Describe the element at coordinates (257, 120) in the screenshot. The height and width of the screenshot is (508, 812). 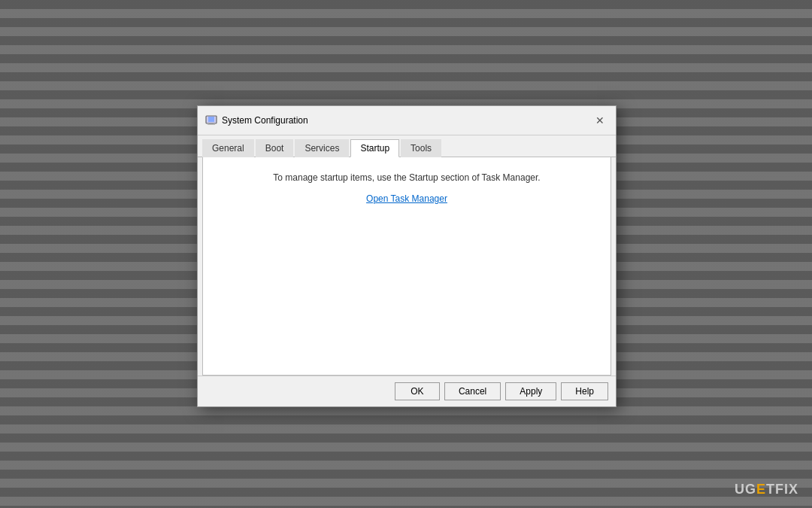
I see `title-bar-left: System Configuration` at that location.